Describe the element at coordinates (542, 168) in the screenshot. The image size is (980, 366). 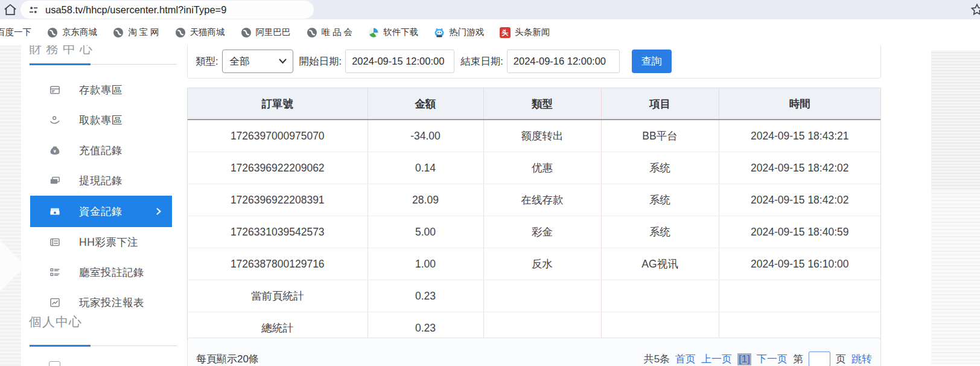
I see `table-cell: 优惠` at that location.